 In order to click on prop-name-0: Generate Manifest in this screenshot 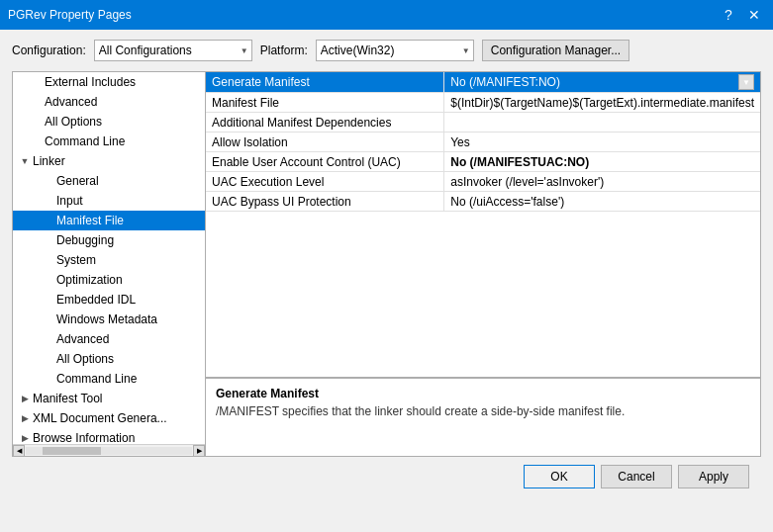, I will do `click(325, 83)`.